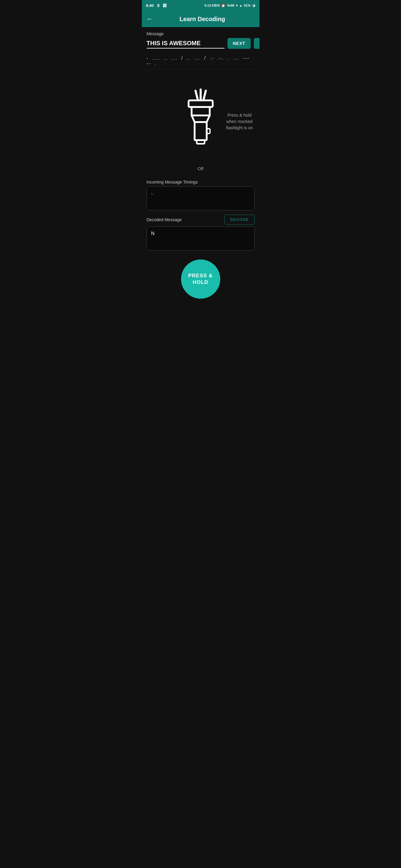 The height and width of the screenshot is (868, 401). What do you see at coordinates (231, 5) in the screenshot?
I see `vowifi-icon: VoWi` at bounding box center [231, 5].